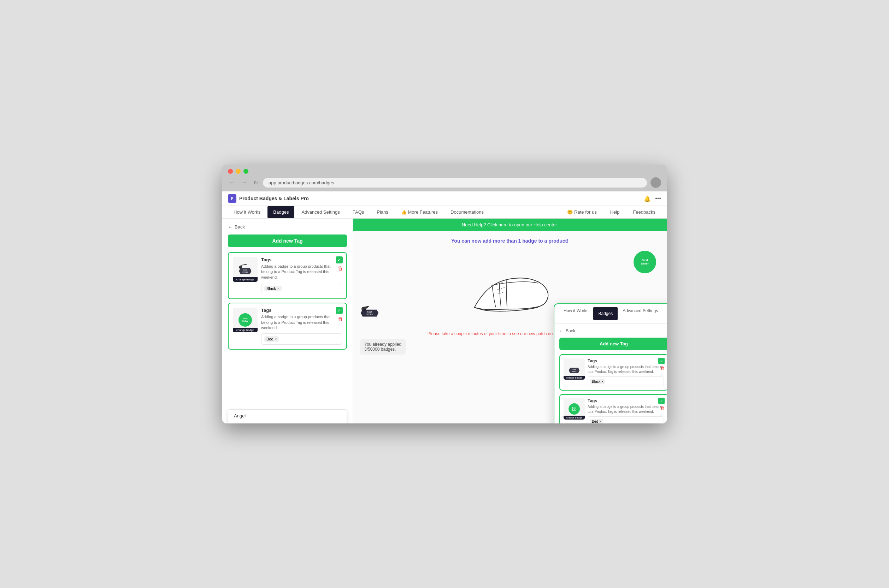 The height and width of the screenshot is (588, 889). Describe the element at coordinates (245, 321) in the screenshot. I see `bs-line2: Seller` at that location.